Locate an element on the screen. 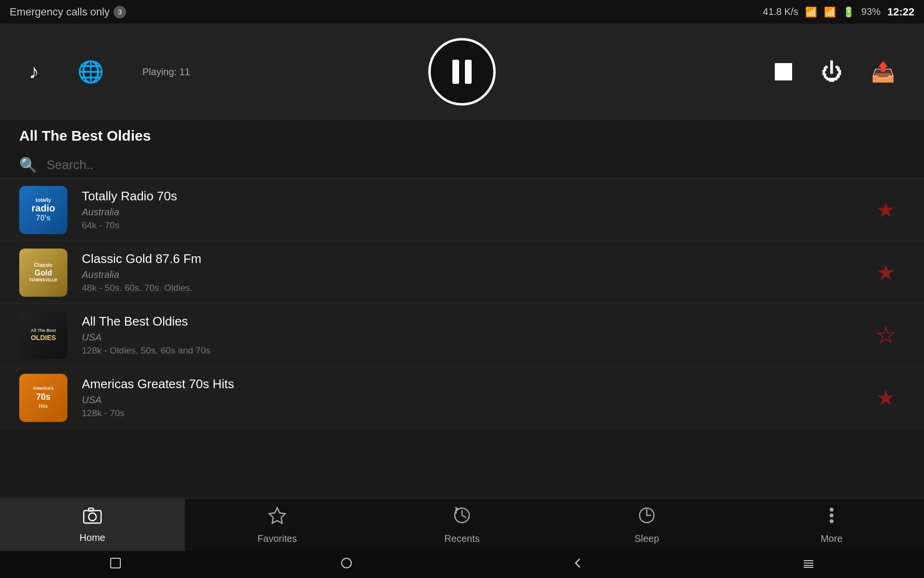  home-icon is located at coordinates (92, 517).